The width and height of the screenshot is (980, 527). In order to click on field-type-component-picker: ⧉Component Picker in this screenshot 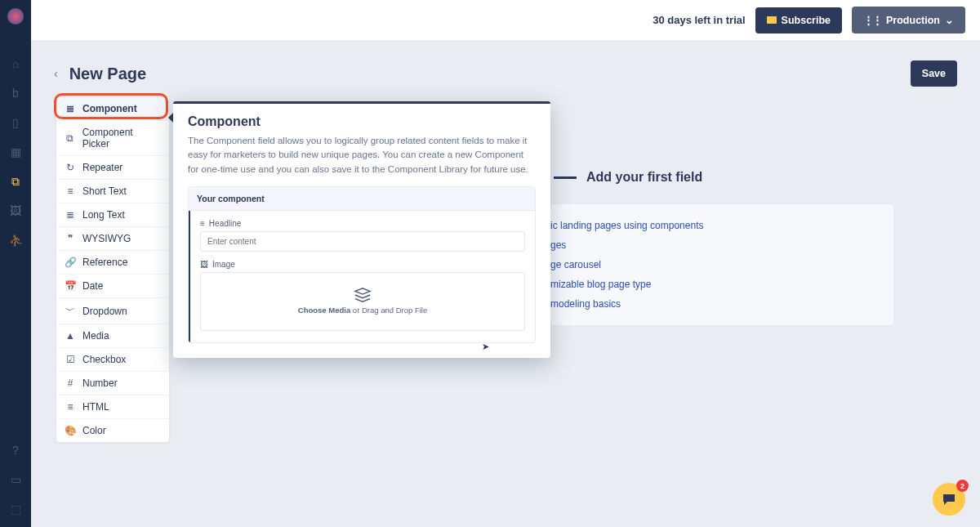, I will do `click(113, 139)`.